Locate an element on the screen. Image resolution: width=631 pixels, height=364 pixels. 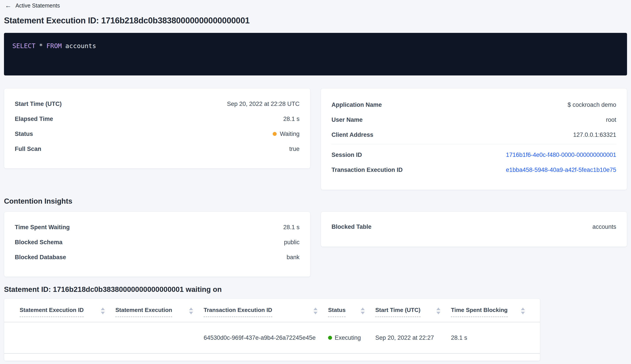
table-row: 64530d0c-969f-437e-a9b4-26a72245e45e Exe… is located at coordinates (272, 338).